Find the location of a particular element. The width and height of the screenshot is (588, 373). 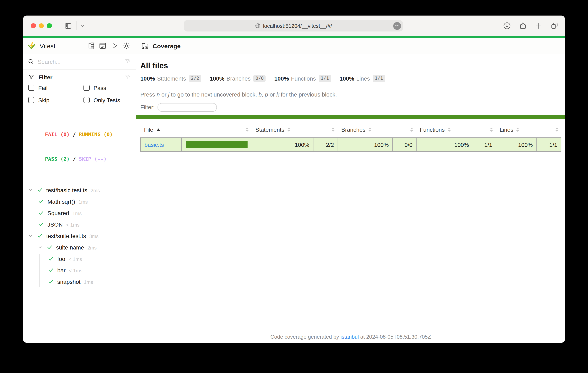

sidebar-toggle-icon is located at coordinates (68, 26).